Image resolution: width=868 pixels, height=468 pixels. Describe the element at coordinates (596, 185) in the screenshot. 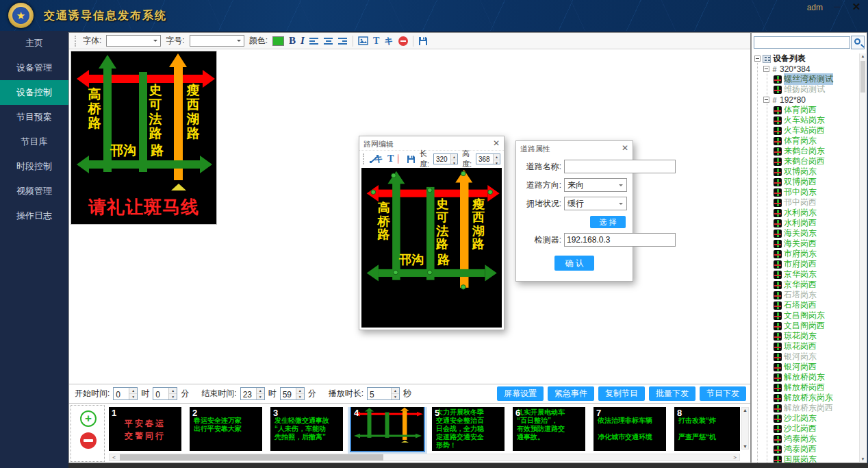

I see `road-direction-select: 来向` at that location.